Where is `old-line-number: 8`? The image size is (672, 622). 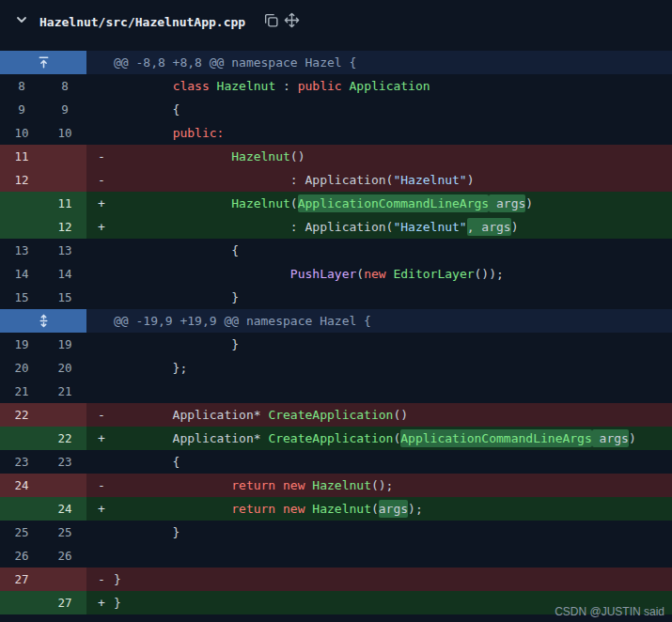 old-line-number: 8 is located at coordinates (22, 86).